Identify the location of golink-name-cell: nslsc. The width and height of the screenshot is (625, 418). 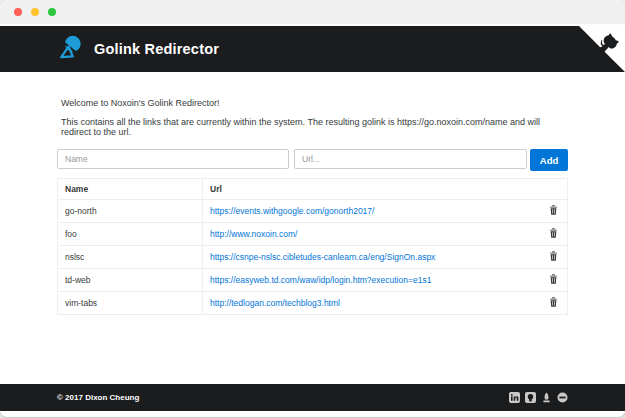
(130, 258).